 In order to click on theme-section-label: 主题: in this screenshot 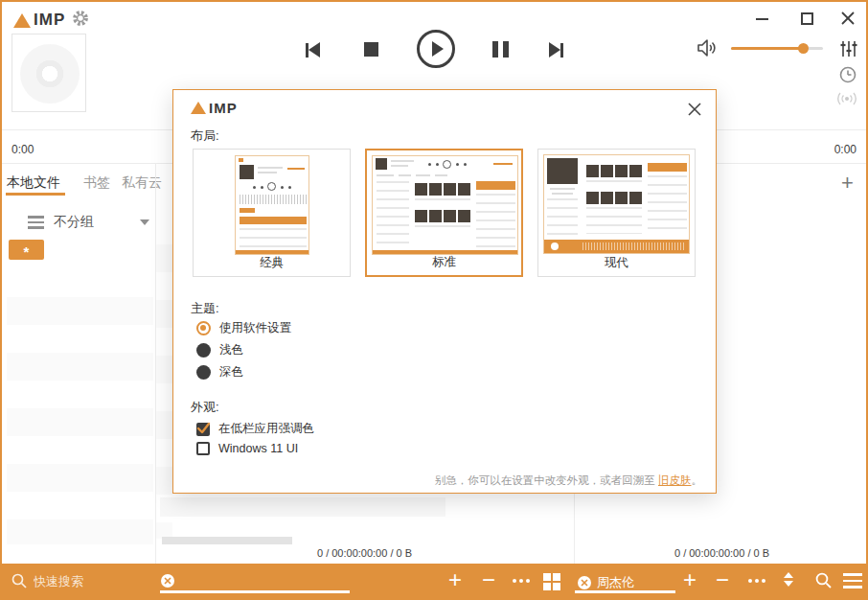, I will do `click(205, 309)`.